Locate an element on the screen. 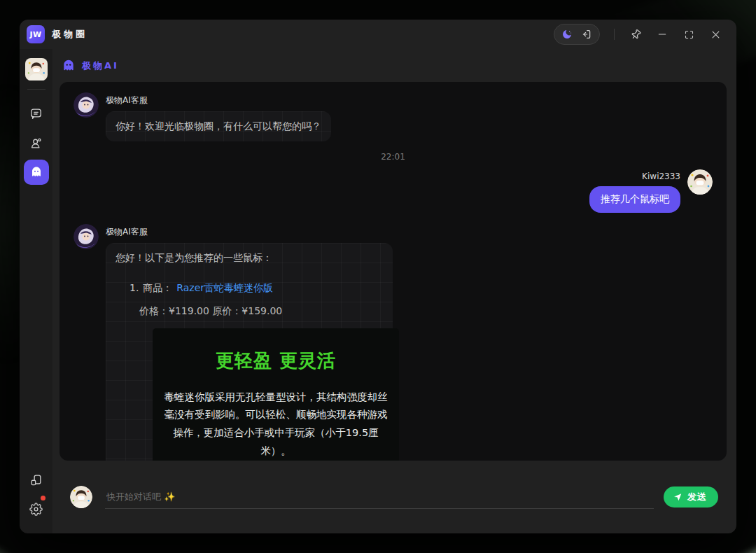  item-index: 1. is located at coordinates (134, 288).